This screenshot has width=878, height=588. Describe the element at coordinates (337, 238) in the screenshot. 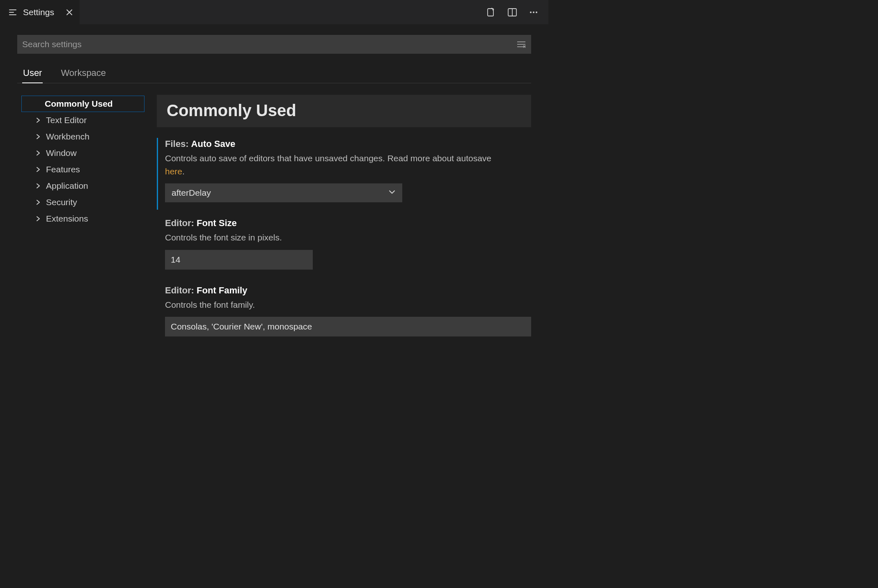

I see `setting-description: Controls the font size in pixels.` at that location.